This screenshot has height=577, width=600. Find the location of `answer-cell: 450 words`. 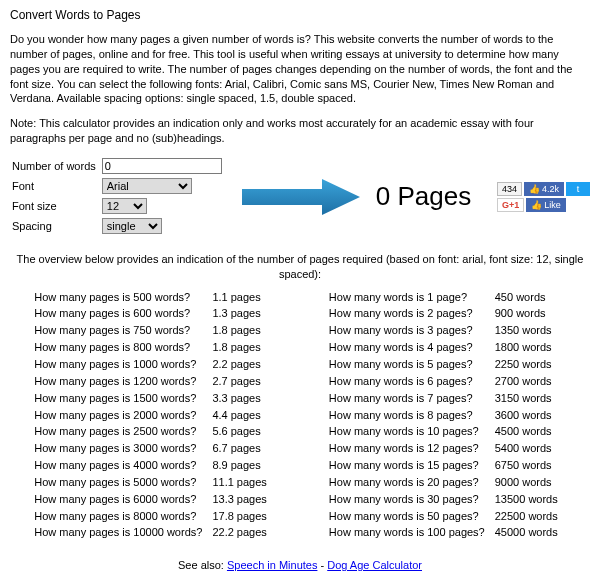

answer-cell: 450 words is located at coordinates (530, 298).